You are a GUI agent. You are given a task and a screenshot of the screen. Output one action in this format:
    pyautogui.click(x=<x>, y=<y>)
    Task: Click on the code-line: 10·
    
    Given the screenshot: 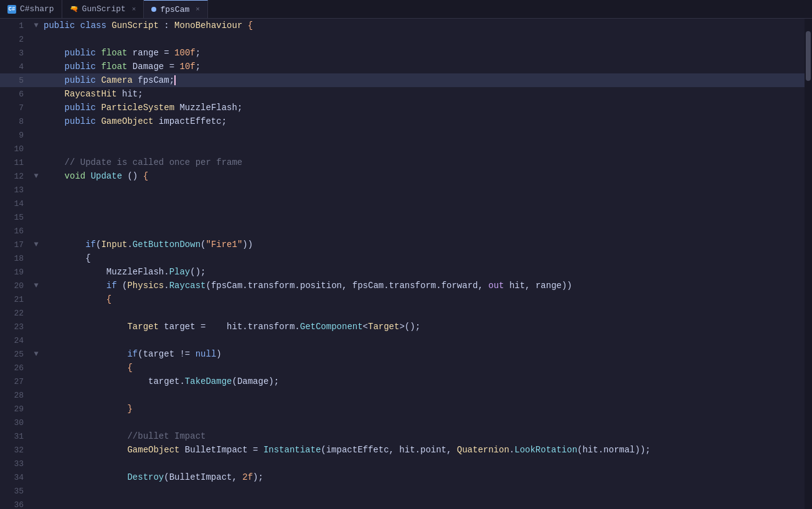 What is the action you would take?
    pyautogui.click(x=402, y=149)
    